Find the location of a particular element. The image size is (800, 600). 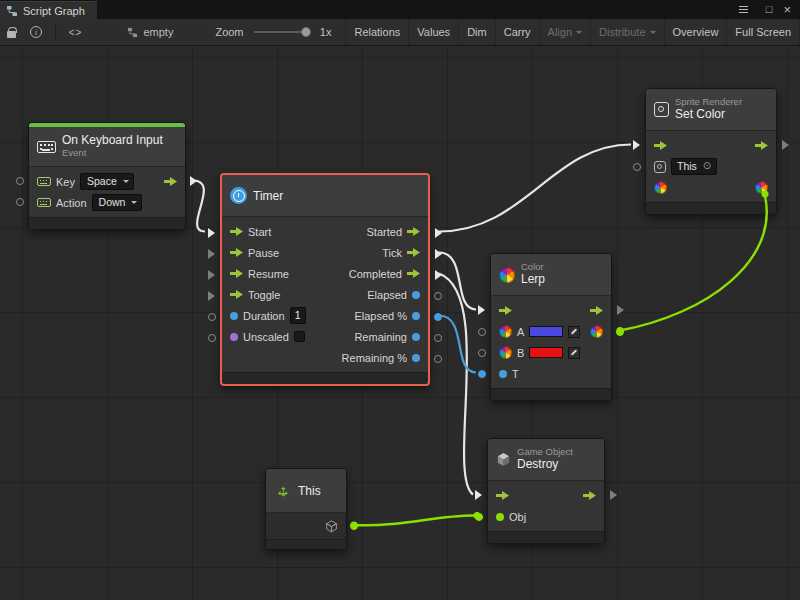

tab-script-graph: Script Graph is located at coordinates (48, 10).